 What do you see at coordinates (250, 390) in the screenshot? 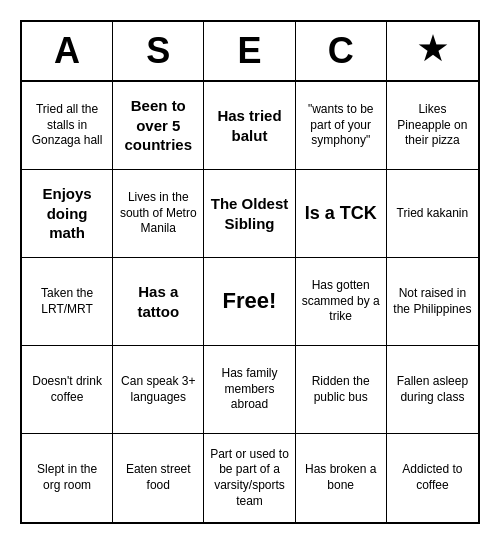
I see `bingo-cell-17: Has family members abroad` at bounding box center [250, 390].